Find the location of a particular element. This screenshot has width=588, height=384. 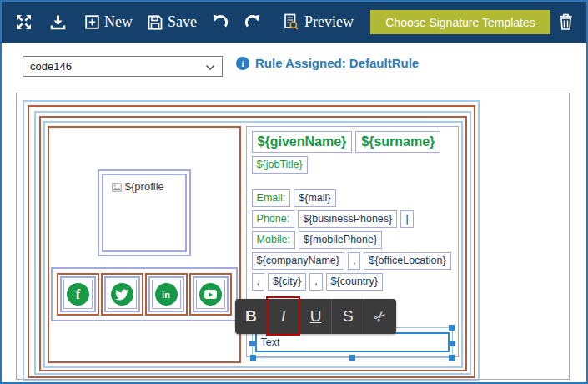

broken-image-icon is located at coordinates (117, 188).